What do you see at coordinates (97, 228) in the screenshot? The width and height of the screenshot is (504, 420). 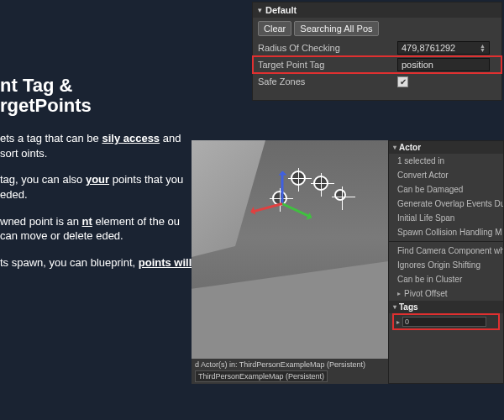 I see `doc-p3: wned point is an nt element of the ou ca…` at bounding box center [97, 228].